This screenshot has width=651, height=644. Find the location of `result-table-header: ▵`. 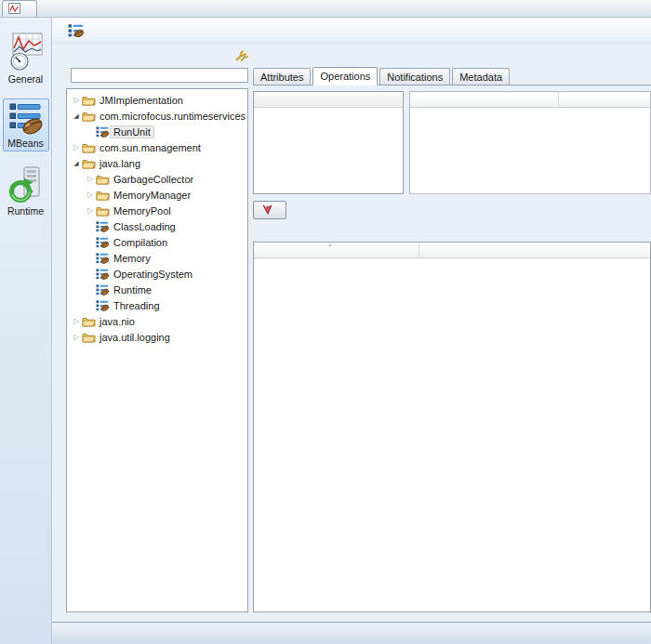

result-table-header: ▵ is located at coordinates (452, 251).